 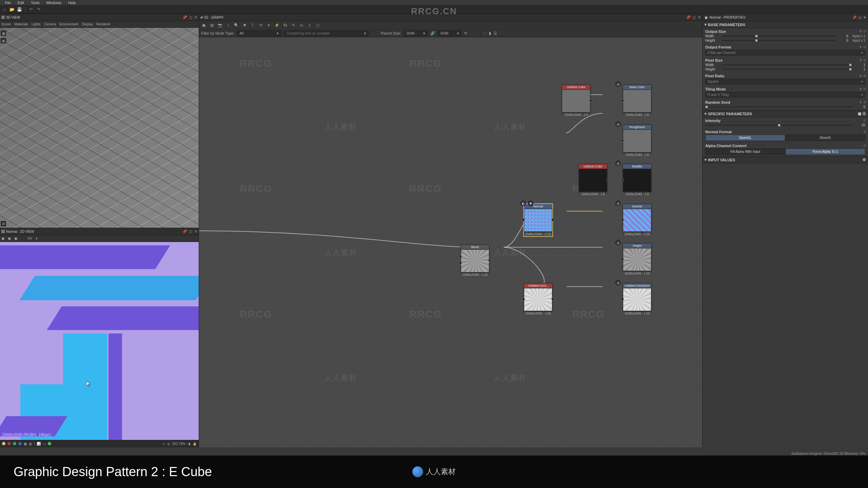 I want to click on tool-icon: ▢, so click(x=318, y=25).